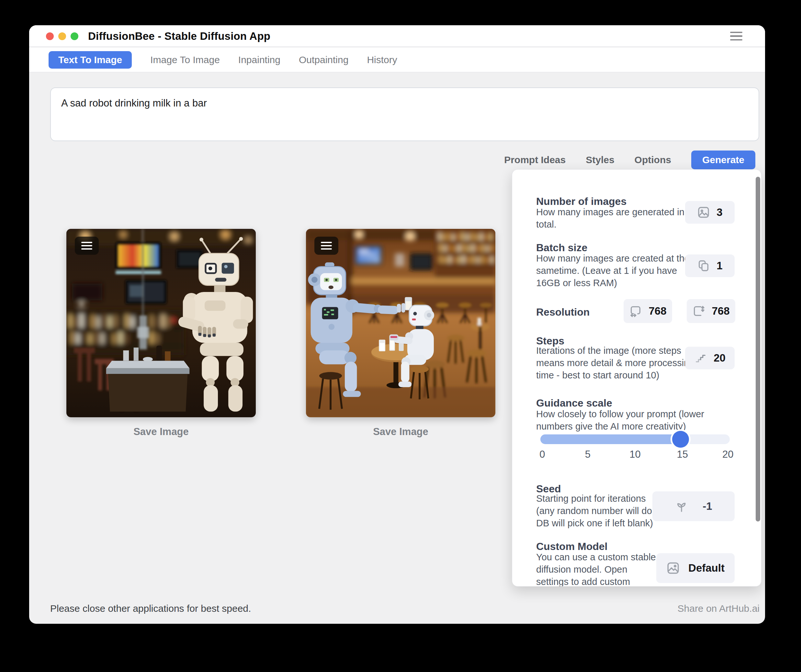  What do you see at coordinates (392, 160) in the screenshot?
I see `action-row: Prompt Ideas Styles Options Generate` at bounding box center [392, 160].